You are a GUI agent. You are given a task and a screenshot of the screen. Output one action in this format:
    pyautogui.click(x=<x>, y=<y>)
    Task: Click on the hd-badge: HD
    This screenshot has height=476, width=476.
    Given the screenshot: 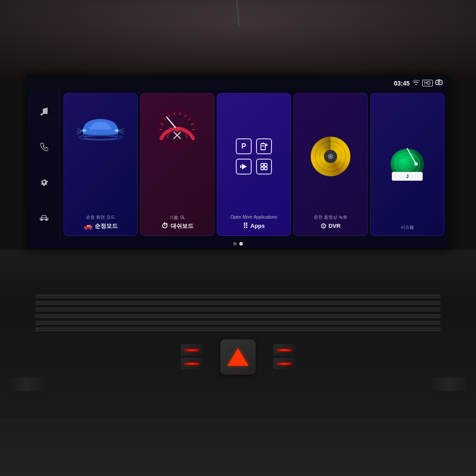 What is the action you would take?
    pyautogui.click(x=428, y=83)
    